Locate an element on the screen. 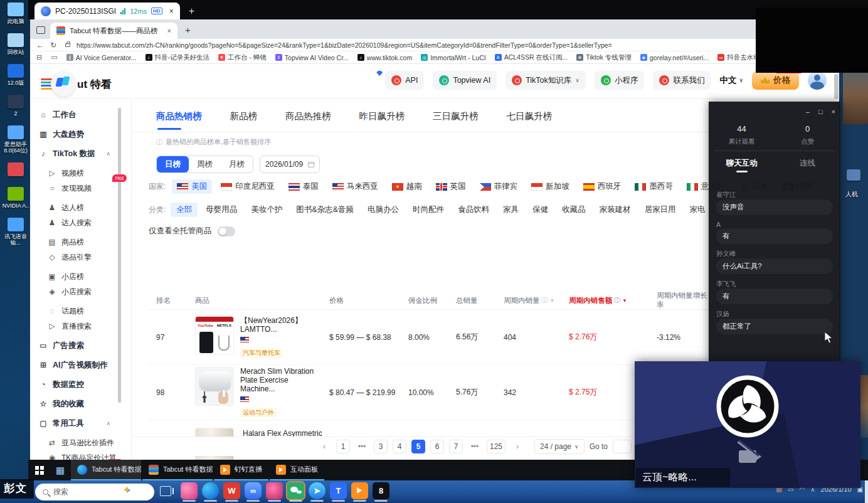  table-header-cell: 周期内销量 ⓘ ▼ is located at coordinates (527, 301).